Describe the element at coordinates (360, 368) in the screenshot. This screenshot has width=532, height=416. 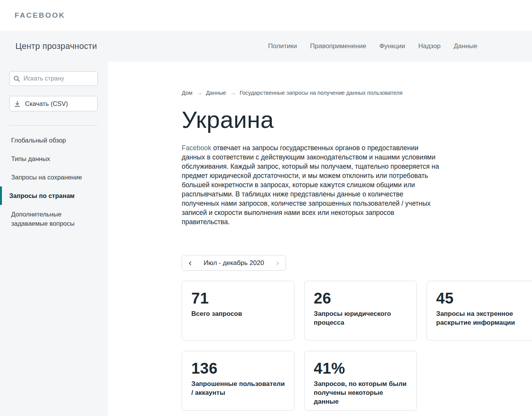
I see `stat-value: 41%` at that location.